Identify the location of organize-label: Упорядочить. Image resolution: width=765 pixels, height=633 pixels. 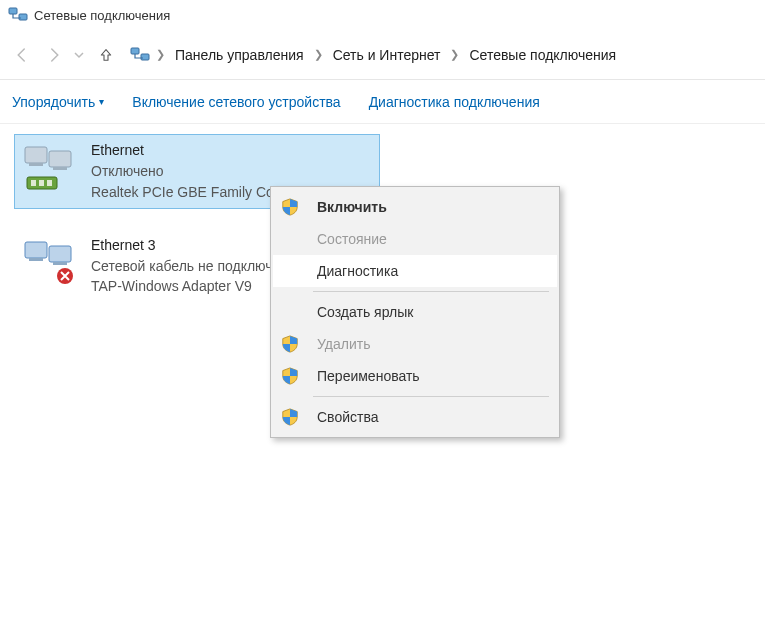
(54, 102).